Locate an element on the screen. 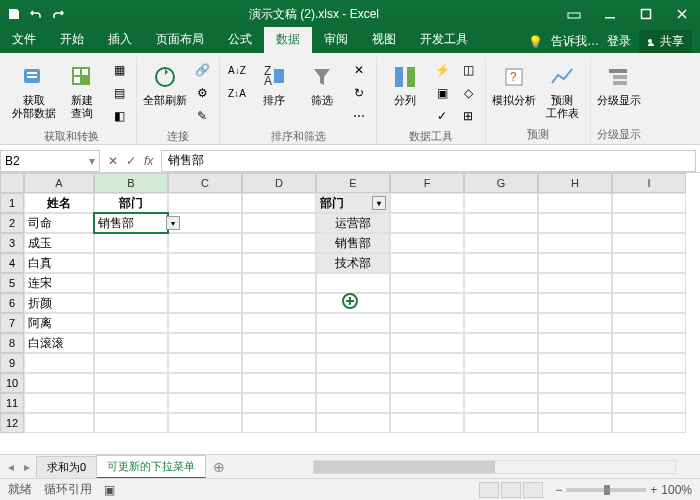 Image resolution: width=700 pixels, height=500 pixels. connections-icon: 🔗 is located at coordinates (202, 70).